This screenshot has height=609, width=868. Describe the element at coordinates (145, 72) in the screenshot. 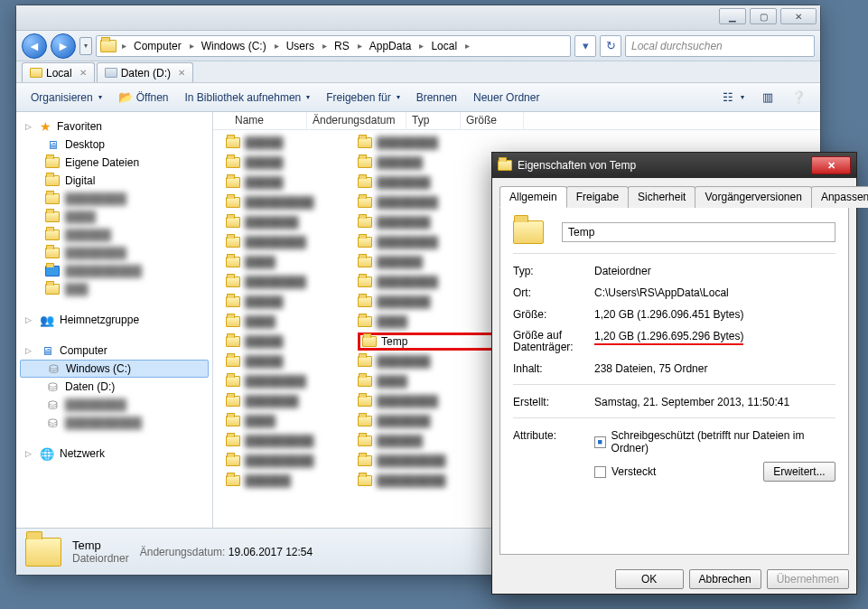

I see `tab-daten: Daten (D:)✕` at that location.